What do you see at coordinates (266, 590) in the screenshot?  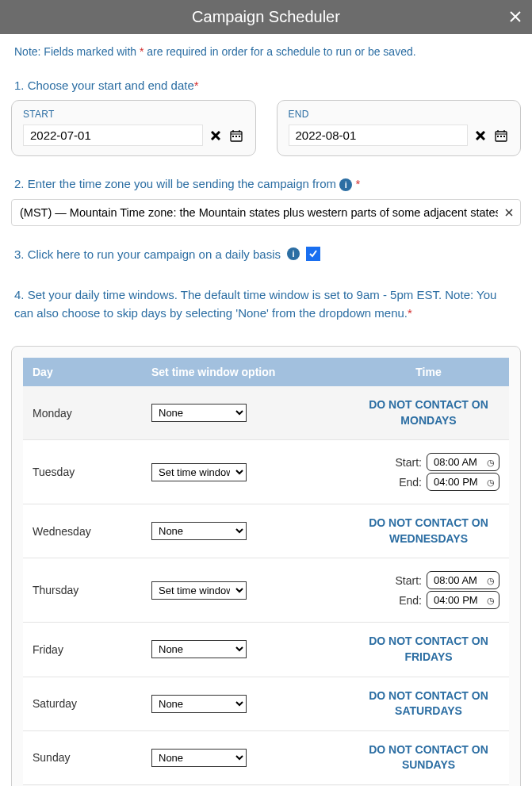 I see `table-row: ThursdayNoneSet time windows:Start:◷End:…` at bounding box center [266, 590].